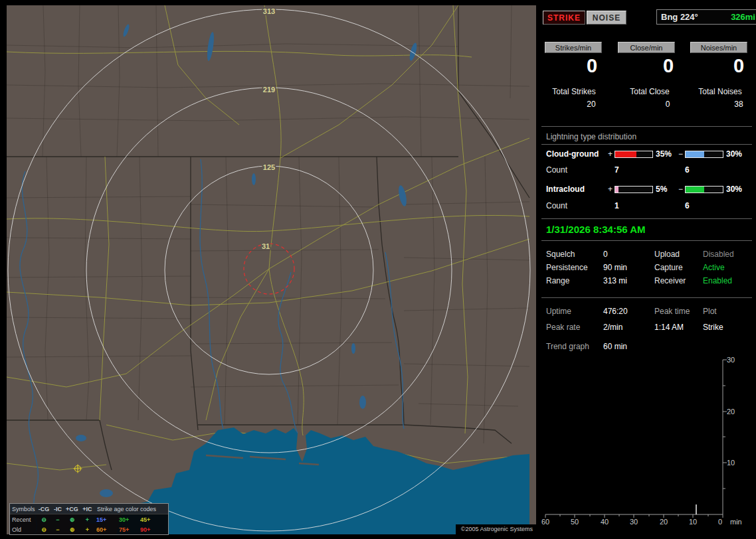 The height and width of the screenshot is (539, 756). I want to click on trend-graph-label: Trend graph, so click(567, 346).